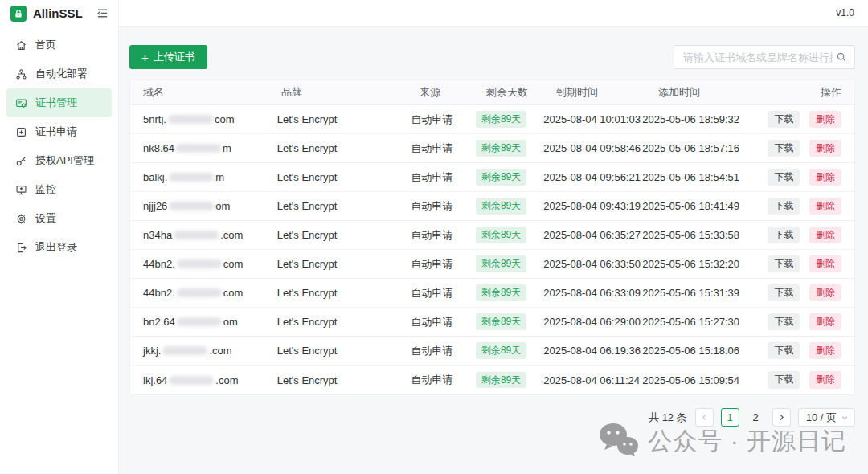 This screenshot has width=868, height=474. Describe the element at coordinates (169, 57) in the screenshot. I see `upload-cert-button: + 上传证书` at that location.